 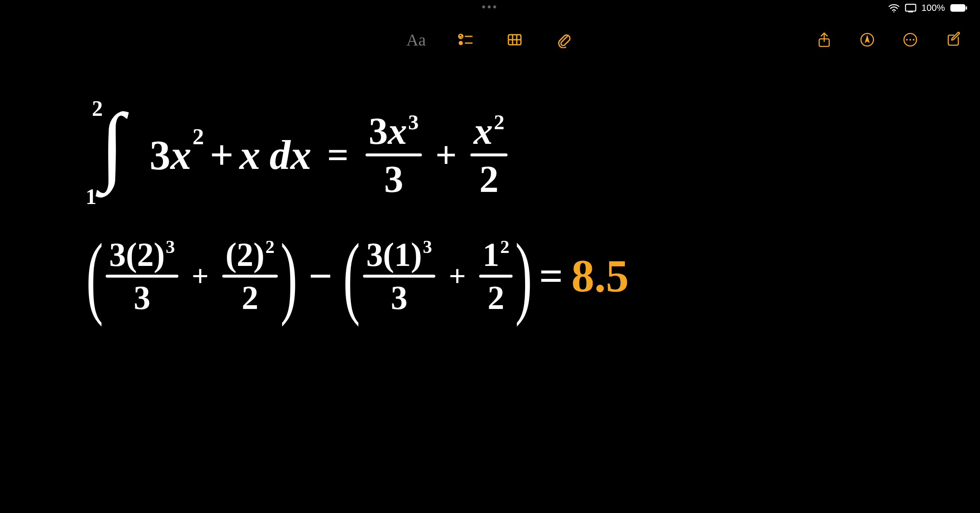 What do you see at coordinates (824, 40) in the screenshot?
I see `share-button` at bounding box center [824, 40].